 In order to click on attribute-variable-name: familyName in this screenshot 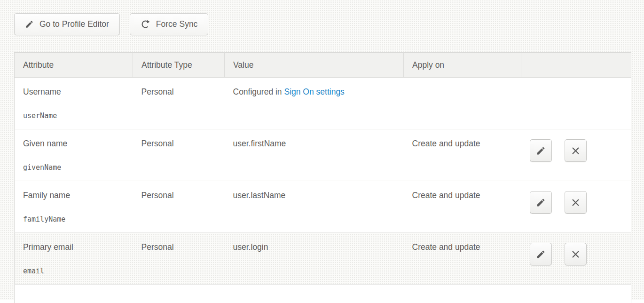, I will do `click(74, 219)`.